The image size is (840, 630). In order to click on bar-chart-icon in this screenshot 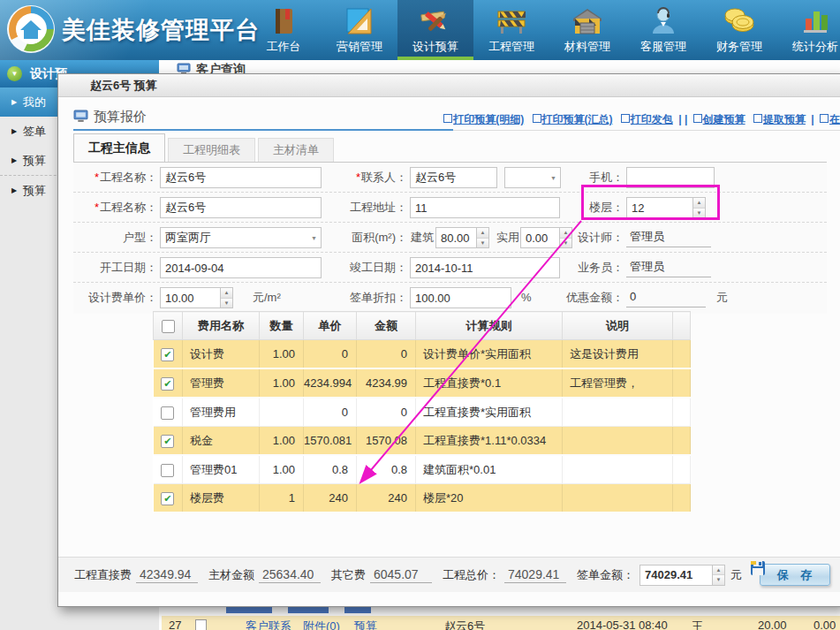, I will do `click(815, 19)`.